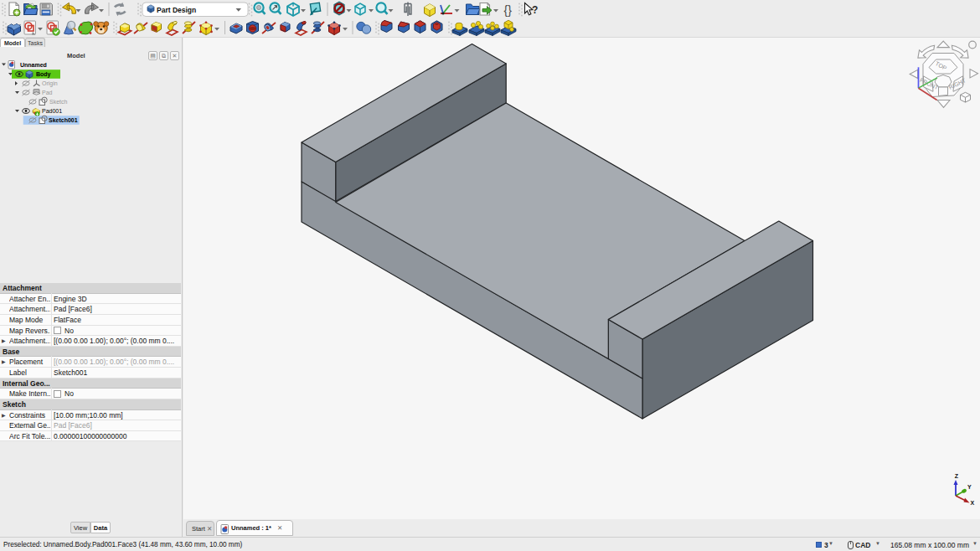  Describe the element at coordinates (34, 65) in the screenshot. I see `svg-text: Unnamed` at that location.